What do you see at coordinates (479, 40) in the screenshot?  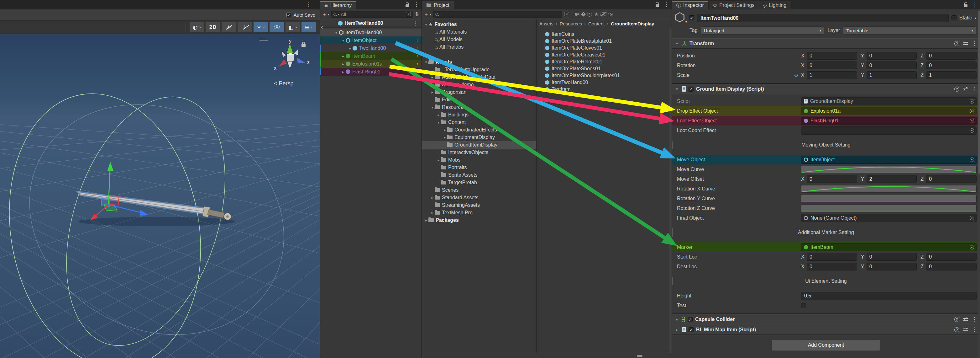 I see `project-folder-all-models: All Models` at bounding box center [479, 40].